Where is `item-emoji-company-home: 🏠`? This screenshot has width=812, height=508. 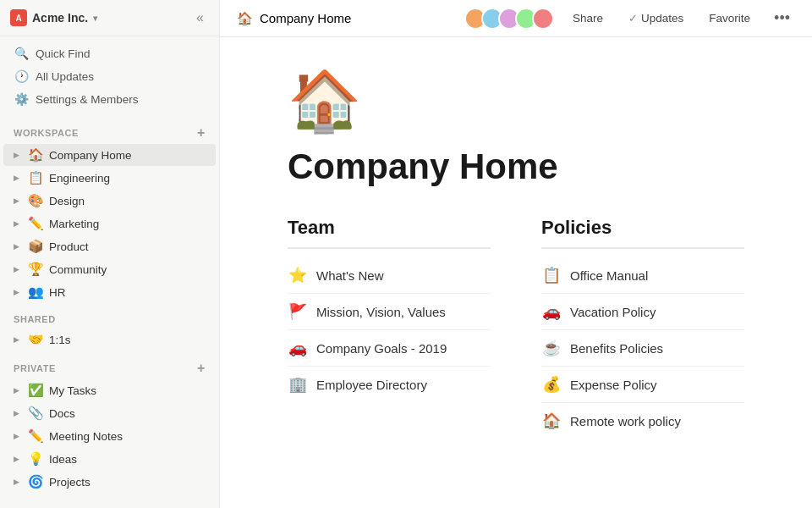 item-emoji-company-home: 🏠 is located at coordinates (36, 155).